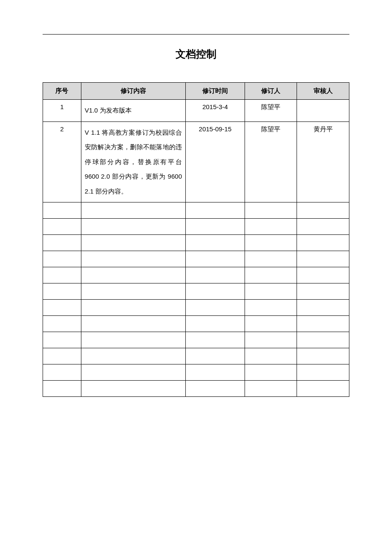  I want to click on horizontal-rule, so click(196, 34).